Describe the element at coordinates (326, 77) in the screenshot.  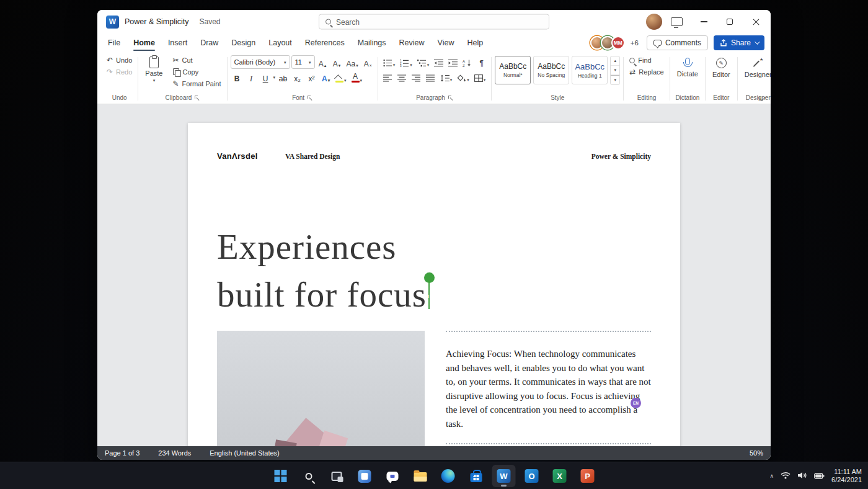
I see `text-effects-button: A ▾` at that location.